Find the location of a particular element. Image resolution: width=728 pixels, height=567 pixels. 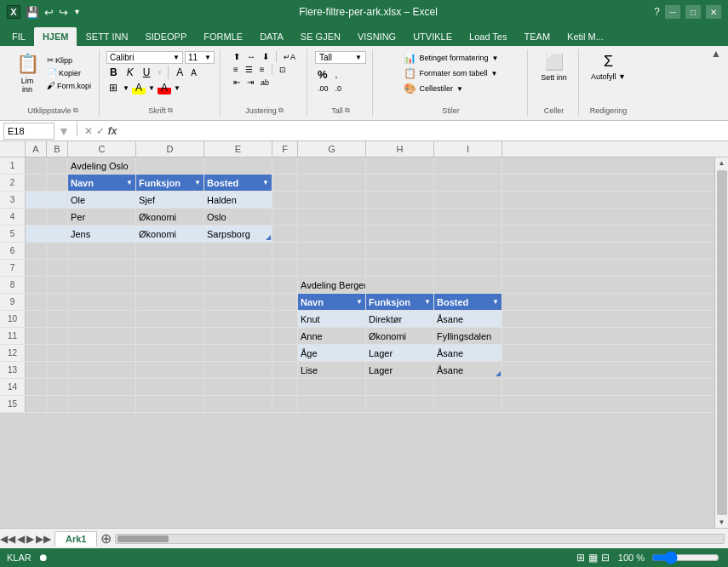

cell-c9 is located at coordinates (102, 301).